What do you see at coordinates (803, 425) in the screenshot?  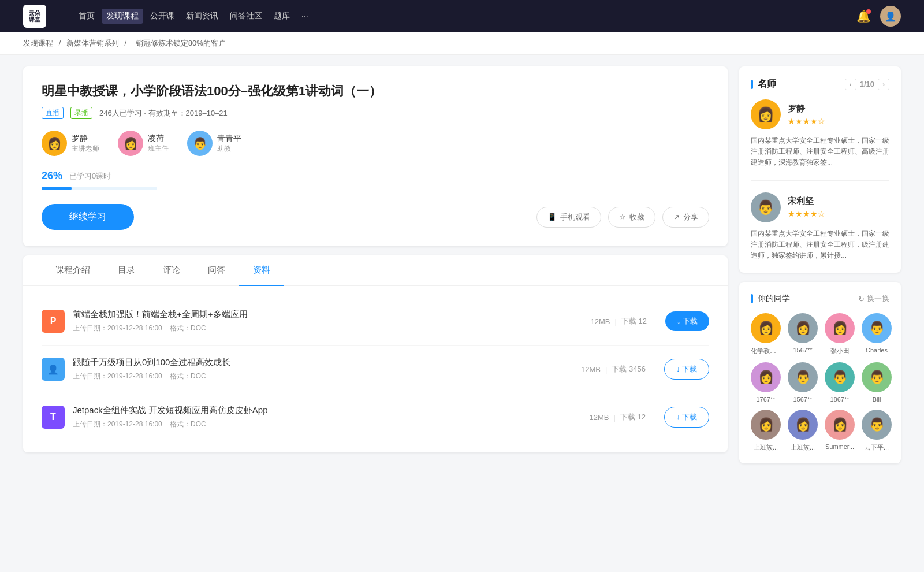 I see `classmate-avatar-9: 👩` at bounding box center [803, 425].